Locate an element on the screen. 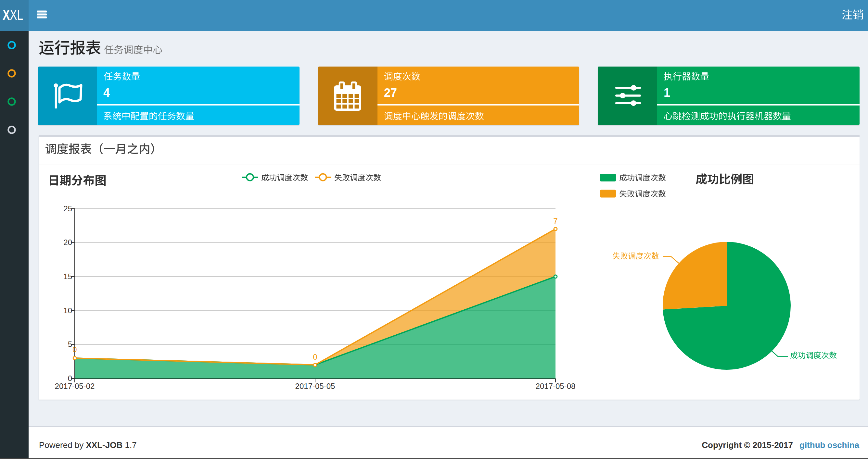  svg-text: 7 is located at coordinates (555, 221).